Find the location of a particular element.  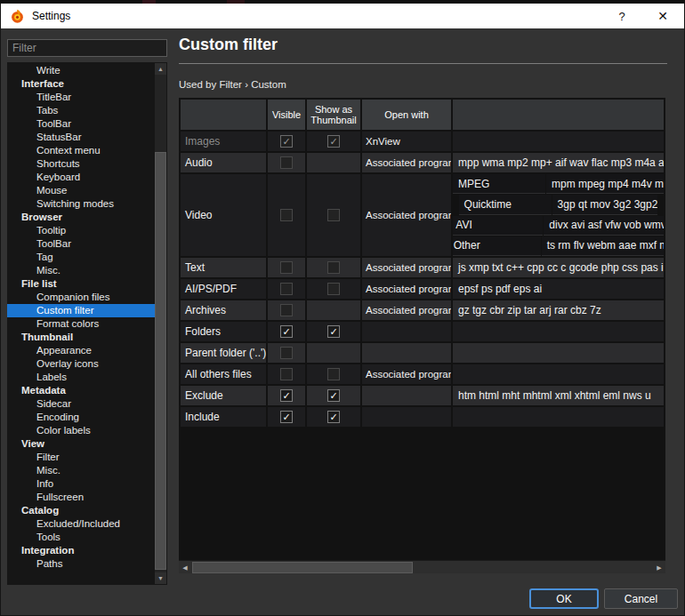

sidebar-item-view: View is located at coordinates (81, 444).